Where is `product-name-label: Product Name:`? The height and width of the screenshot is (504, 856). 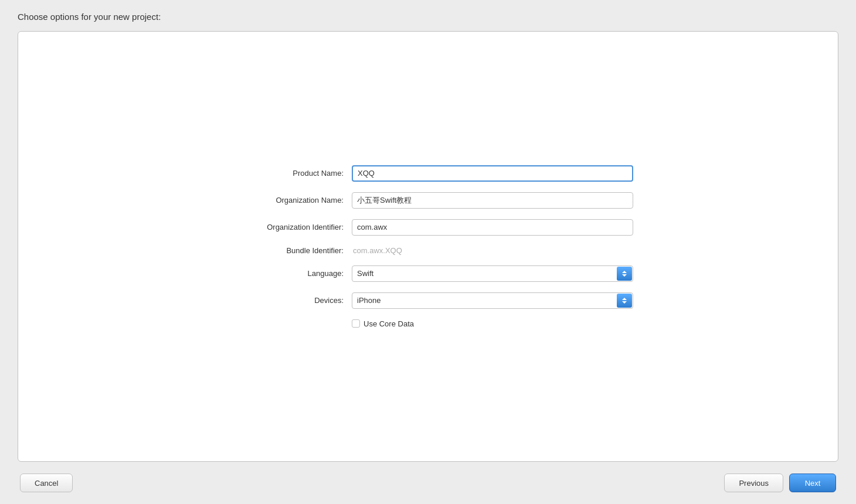 product-name-label: Product Name: is located at coordinates (287, 173).